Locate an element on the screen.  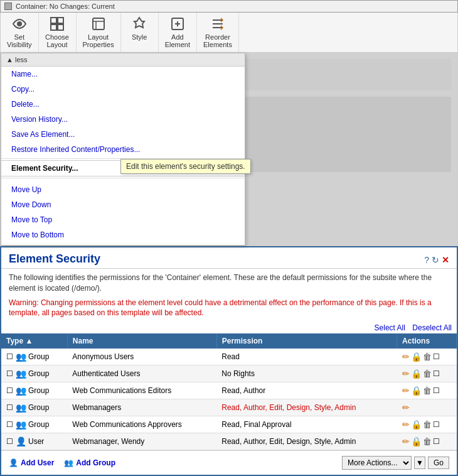
actions-cell-2: ✏ 🔒 🗑 ☐ is located at coordinates (427, 374).